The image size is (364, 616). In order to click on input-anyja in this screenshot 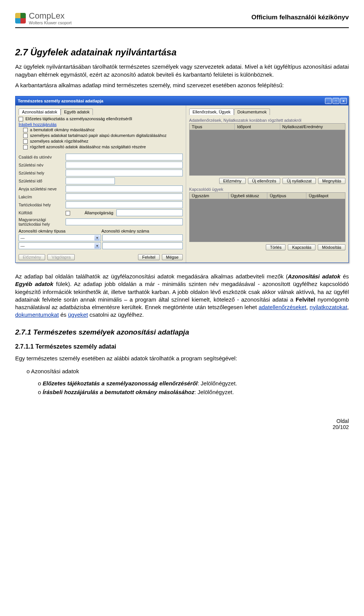, I will do `click(124, 189)`.